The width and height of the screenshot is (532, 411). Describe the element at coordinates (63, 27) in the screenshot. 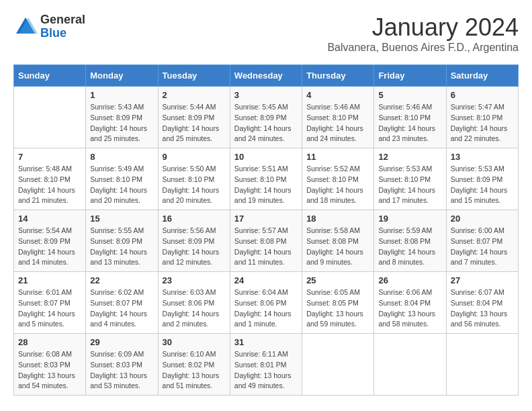

I see `logo-text: General Blue` at that location.